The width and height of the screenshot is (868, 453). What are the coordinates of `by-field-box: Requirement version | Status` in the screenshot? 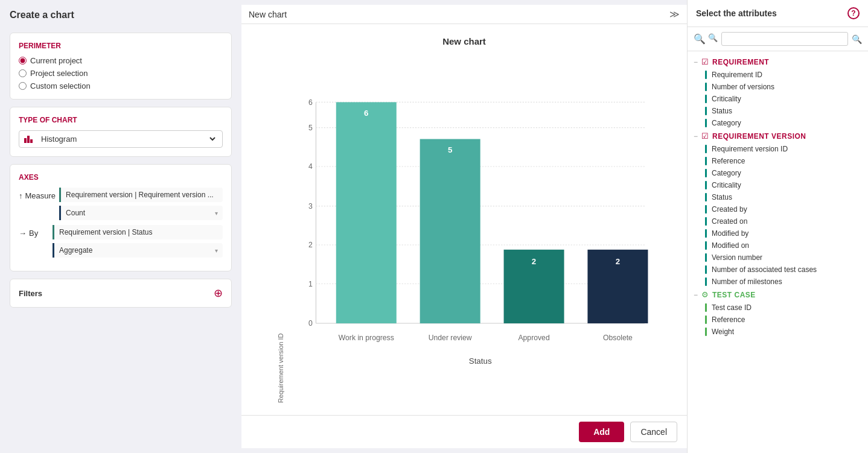 It's located at (138, 232).